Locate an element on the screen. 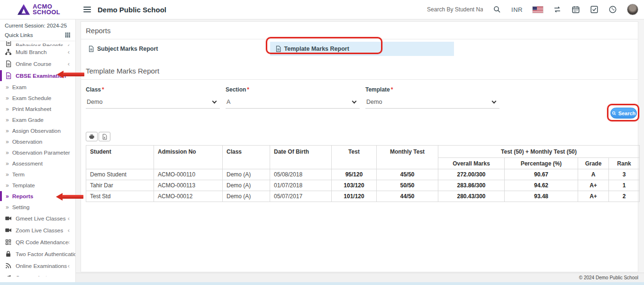 The height and width of the screenshot is (285, 644). cell-date-of-birth: 01/07/2018 is located at coordinates (301, 186).